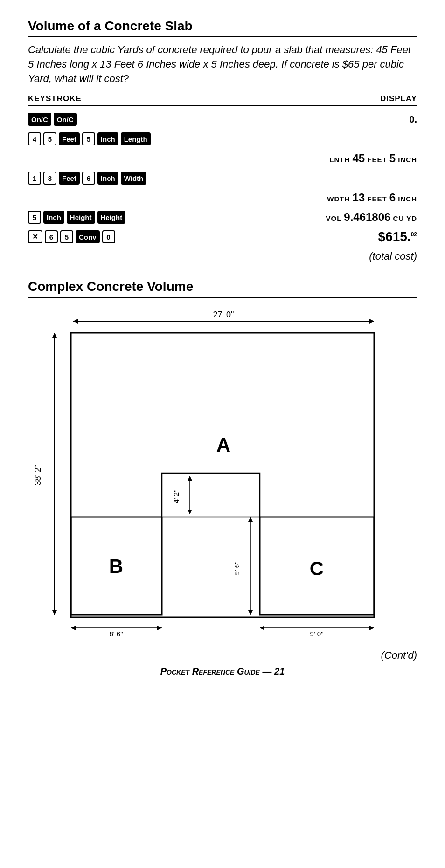 The width and height of the screenshot is (445, 868). Describe the element at coordinates (222, 64) in the screenshot. I see `section1-description: Calculate the cubic Yards of concrete re…` at that location.